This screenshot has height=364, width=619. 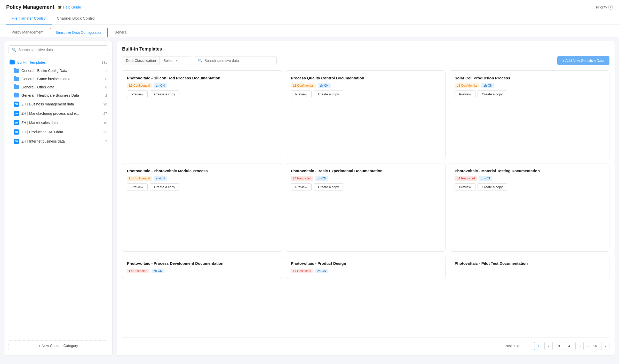 I want to click on tag-lang: zh-CN, so click(x=158, y=271).